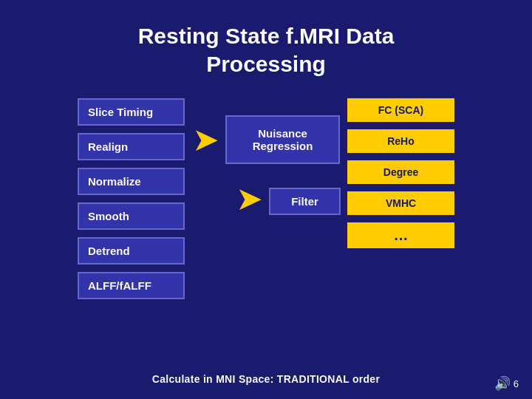  Describe the element at coordinates (400, 203) in the screenshot. I see `output-vmhc: VMHC` at that location.